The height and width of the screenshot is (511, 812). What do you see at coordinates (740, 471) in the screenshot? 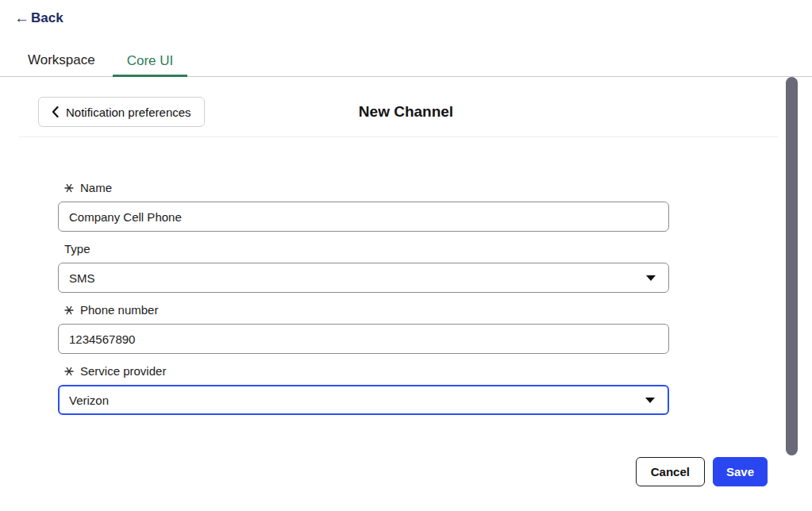
I see `save-button: Save` at bounding box center [740, 471].